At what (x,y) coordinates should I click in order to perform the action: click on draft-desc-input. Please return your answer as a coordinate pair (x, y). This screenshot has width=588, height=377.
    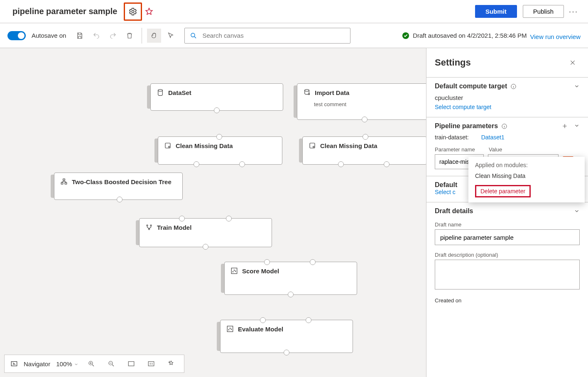
    Looking at the image, I should click on (507, 275).